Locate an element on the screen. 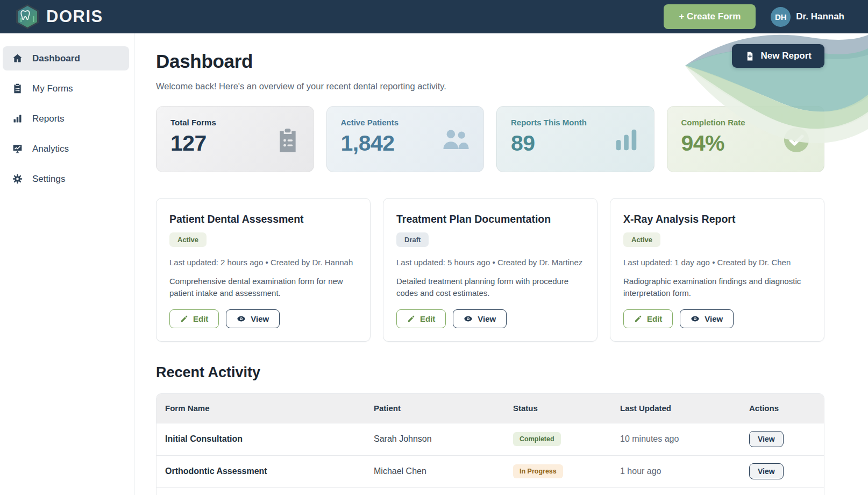 This screenshot has width=868, height=495. form-card-meta: Last updated: 2 hours ago • Created by D… is located at coordinates (264, 263).